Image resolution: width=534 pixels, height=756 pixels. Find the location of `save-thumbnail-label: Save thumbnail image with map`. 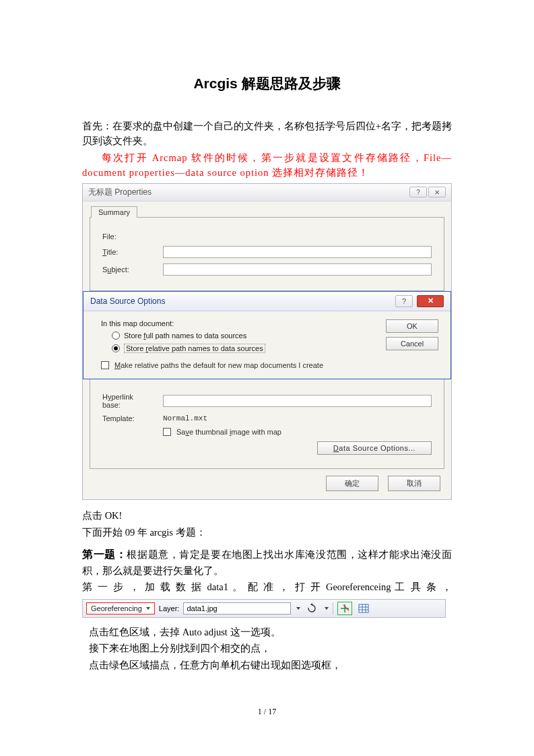

save-thumbnail-label: Save thumbnail image with map is located at coordinates (229, 432).